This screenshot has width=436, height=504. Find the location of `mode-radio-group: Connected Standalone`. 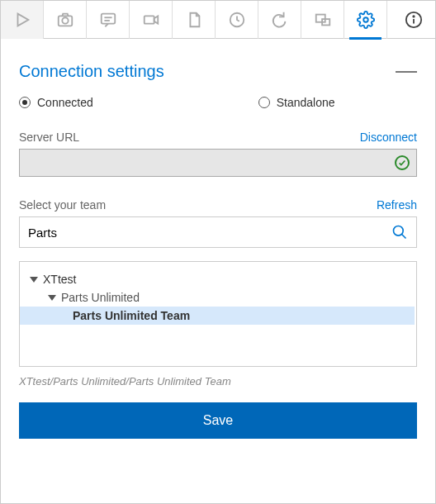

mode-radio-group: Connected Standalone is located at coordinates (218, 102).